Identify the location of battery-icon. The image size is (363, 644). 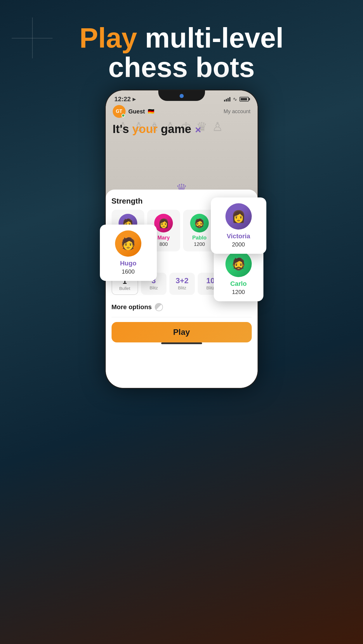
(244, 99).